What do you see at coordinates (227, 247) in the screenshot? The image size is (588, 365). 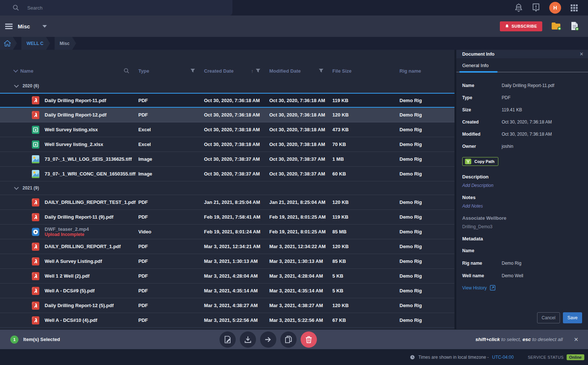 I see `table-row: DAILY_DRILLING_REPORT_1.pdf PDF Mar 3, 2…` at bounding box center [227, 247].